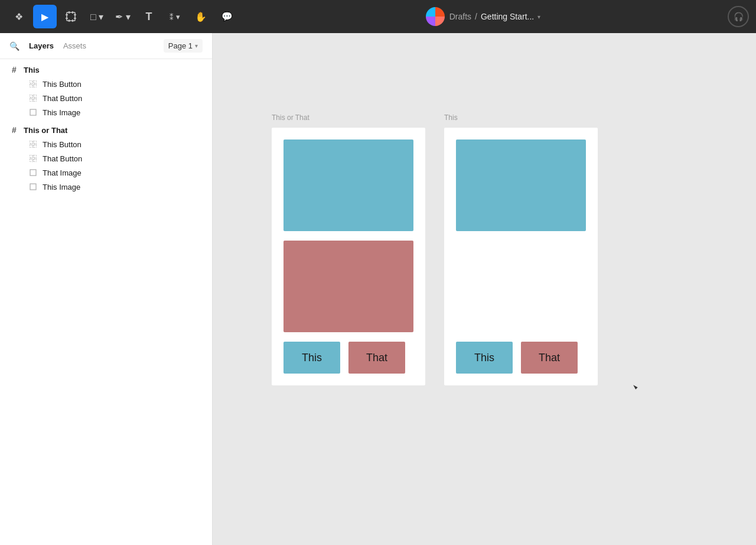  I want to click on component-tool-button: ❖, so click(19, 17).